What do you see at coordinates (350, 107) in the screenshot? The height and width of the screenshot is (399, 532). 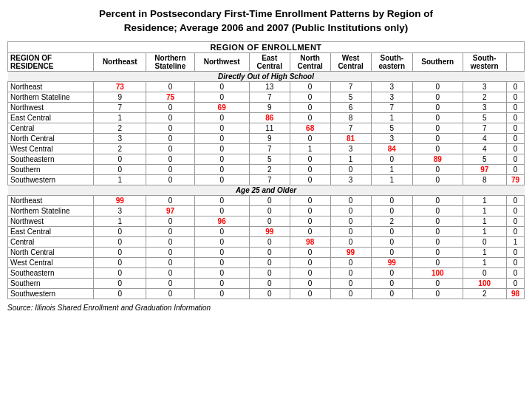 I see `table-cell: 6` at bounding box center [350, 107].